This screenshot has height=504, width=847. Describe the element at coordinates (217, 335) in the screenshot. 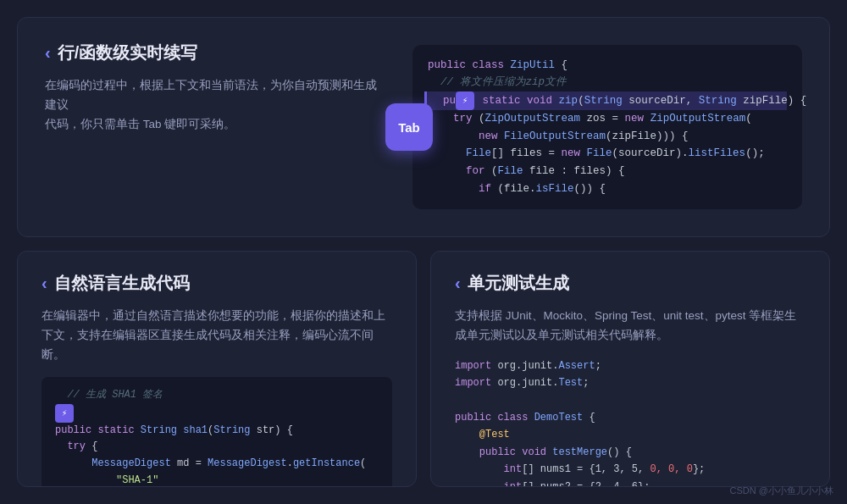

I see `bottom-left-desc: 在编辑器中，通过自然语言描述你想要的功能，根据你的描述和上下文，支持在编辑器区直…` at that location.